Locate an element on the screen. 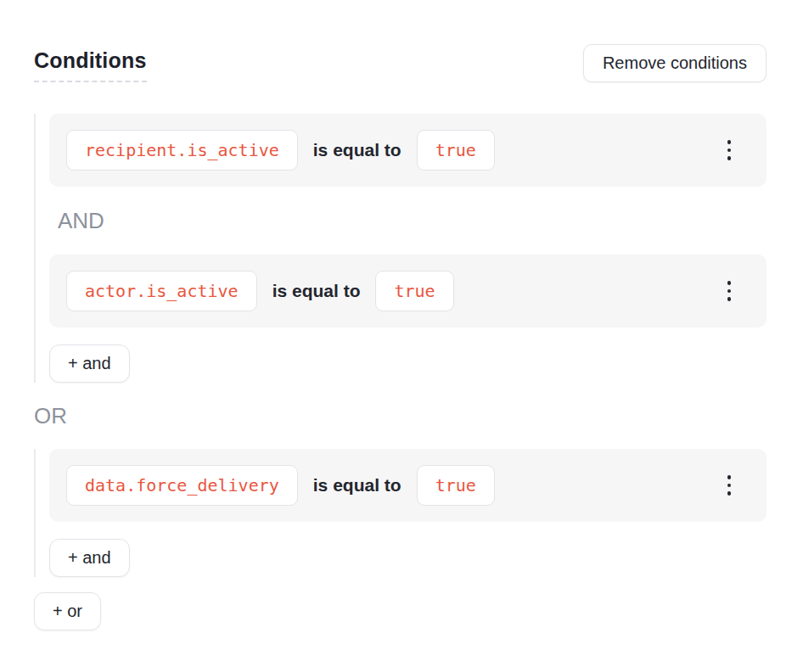 Image resolution: width=803 pixels, height=672 pixels. page-title: Conditions is located at coordinates (90, 65).